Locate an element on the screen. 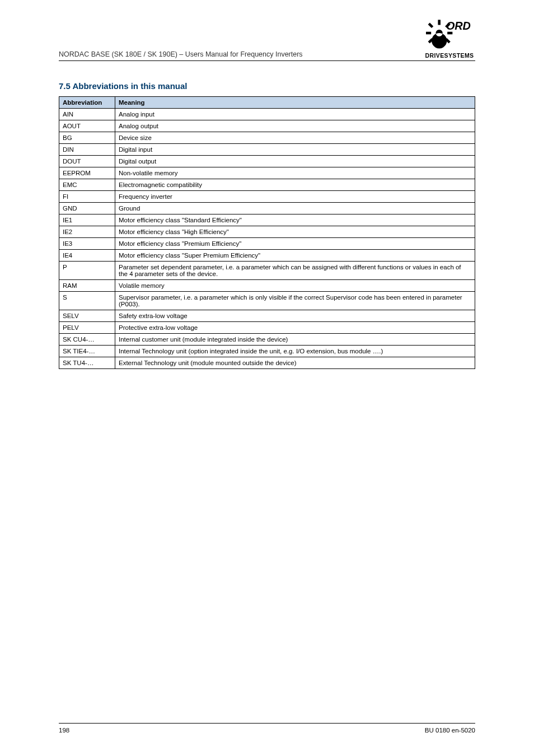 This screenshot has height=756, width=534. table-row: EEPROMNon-volatile memory is located at coordinates (268, 174).